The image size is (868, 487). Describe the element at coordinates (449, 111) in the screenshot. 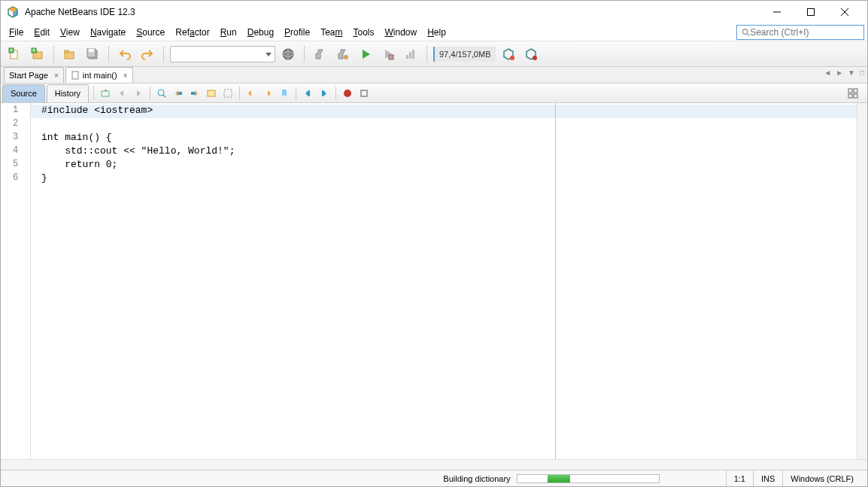

I see `code-line: #include <iostream>` at that location.